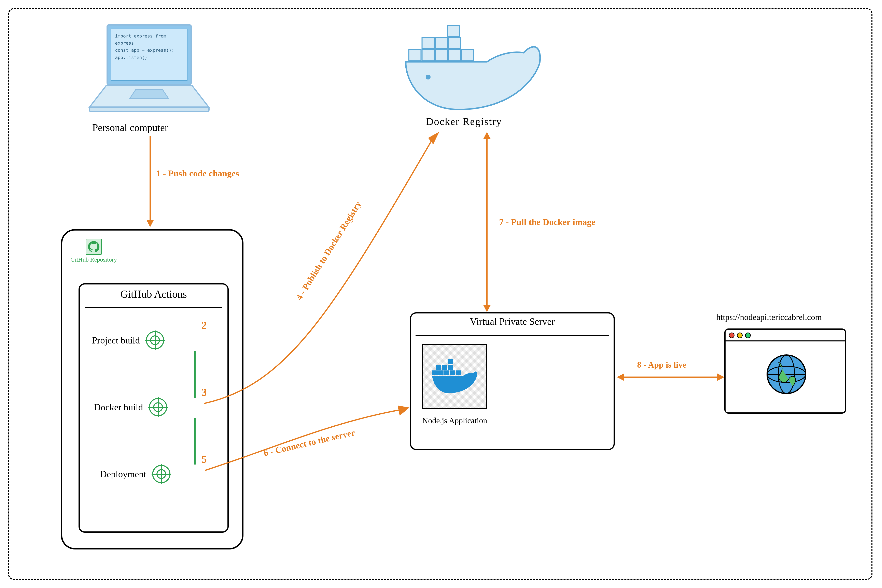 The width and height of the screenshot is (882, 588). Describe the element at coordinates (740, 335) in the screenshot. I see `window-dot-yellow` at that location.